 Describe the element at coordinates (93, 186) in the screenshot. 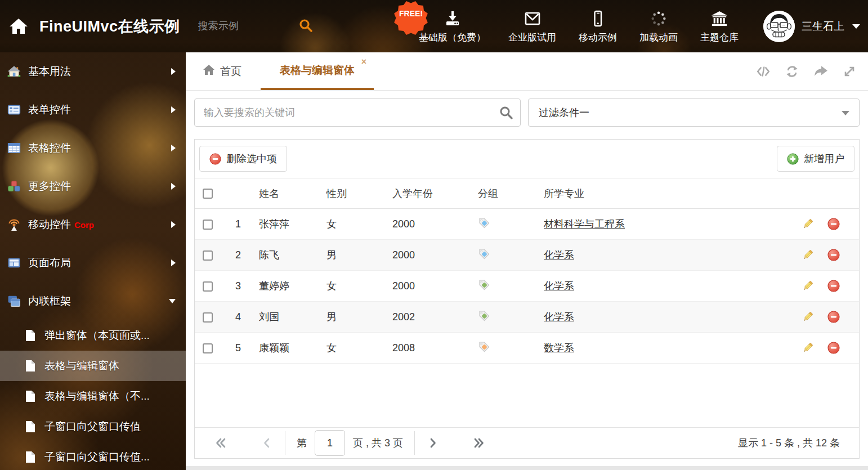

I see `sidebar-item-more-controls: 更多控件` at that location.